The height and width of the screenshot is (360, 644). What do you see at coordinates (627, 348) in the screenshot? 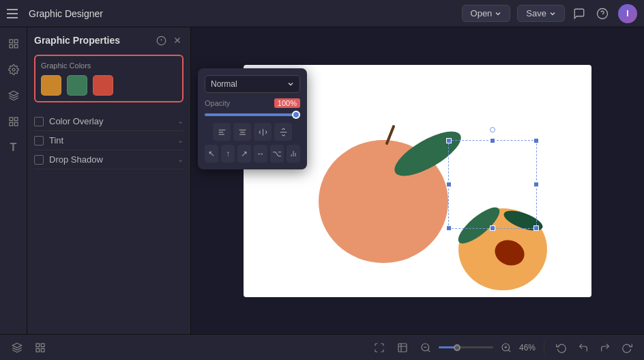
I see `refresh-icon` at bounding box center [627, 348].